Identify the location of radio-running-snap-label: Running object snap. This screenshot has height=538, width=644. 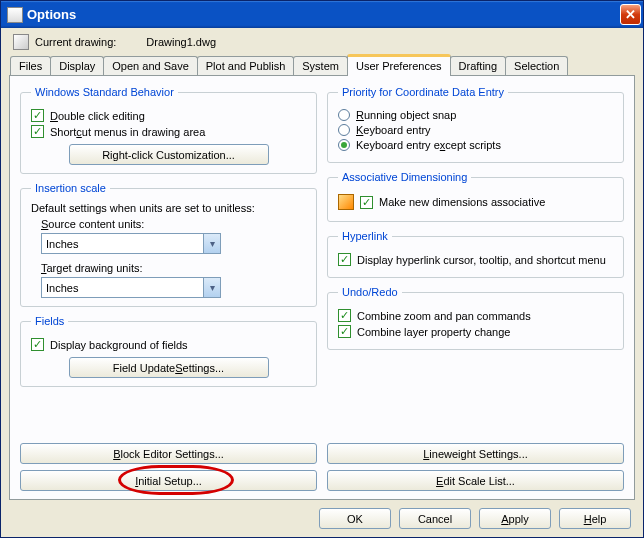
(406, 115).